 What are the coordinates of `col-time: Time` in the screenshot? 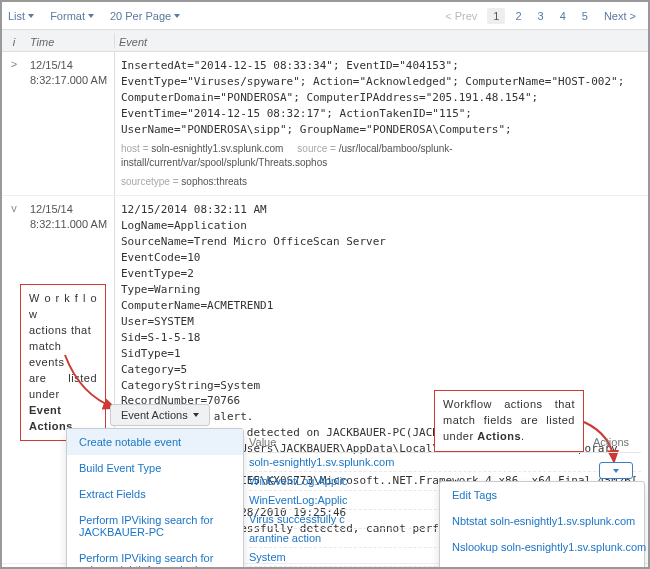 It's located at (70, 40).